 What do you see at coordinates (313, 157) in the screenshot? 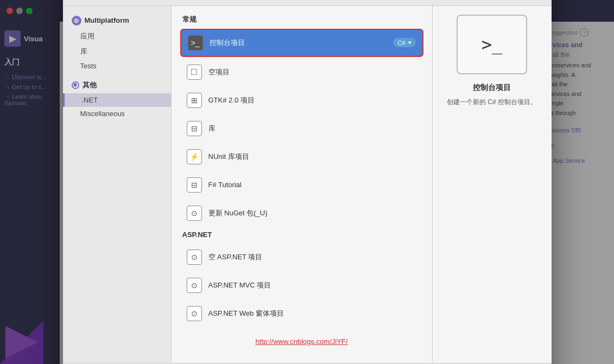
I see `nunit-name: NUnit 库项目` at bounding box center [313, 157].